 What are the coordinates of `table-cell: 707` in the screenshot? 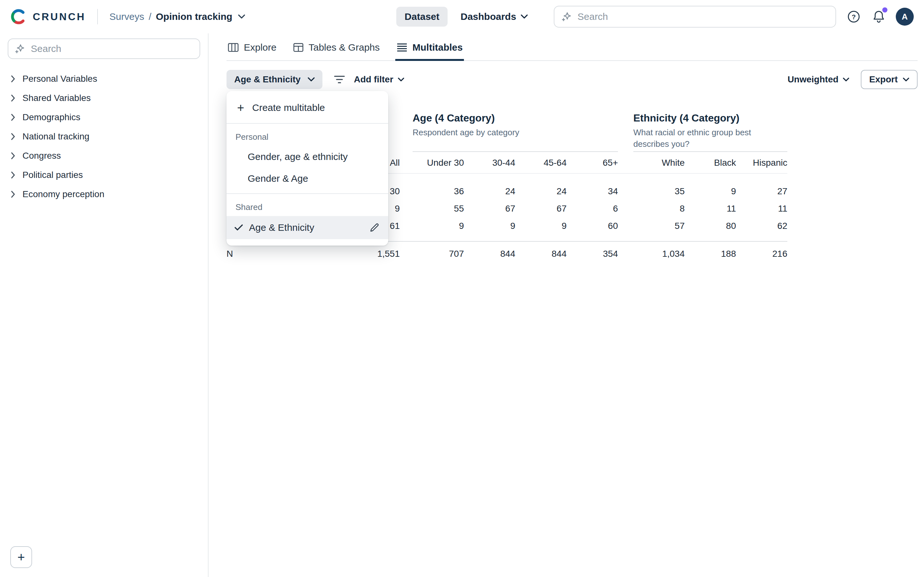 It's located at (438, 254).